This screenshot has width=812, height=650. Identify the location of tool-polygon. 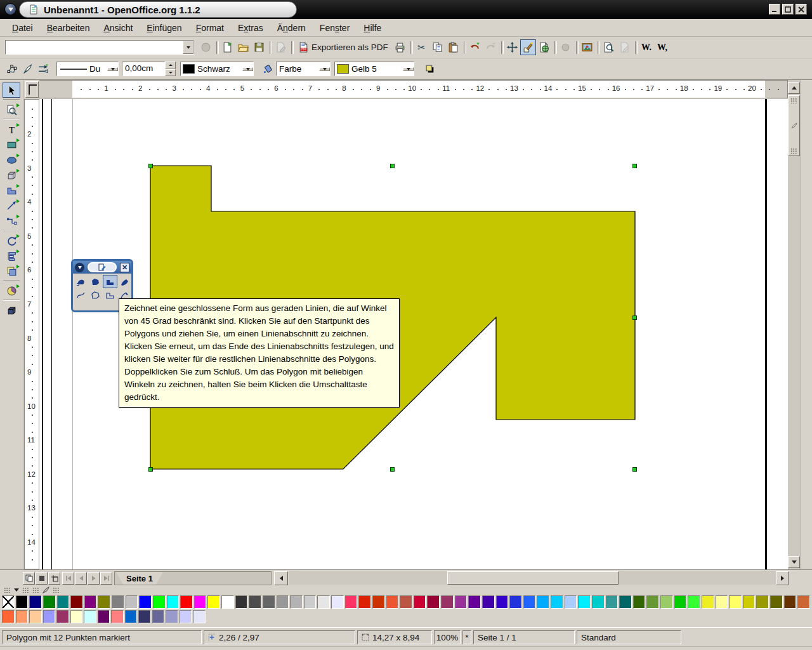
(95, 295).